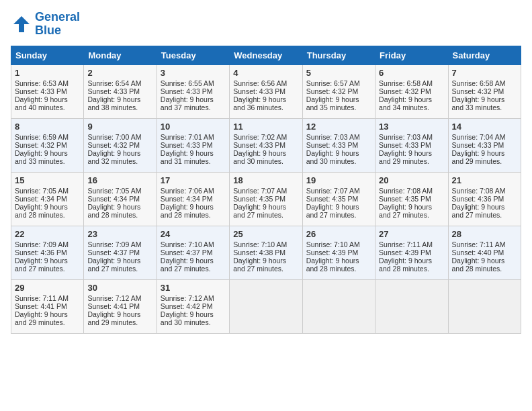  Describe the element at coordinates (120, 73) in the screenshot. I see `day-number: 2` at that location.